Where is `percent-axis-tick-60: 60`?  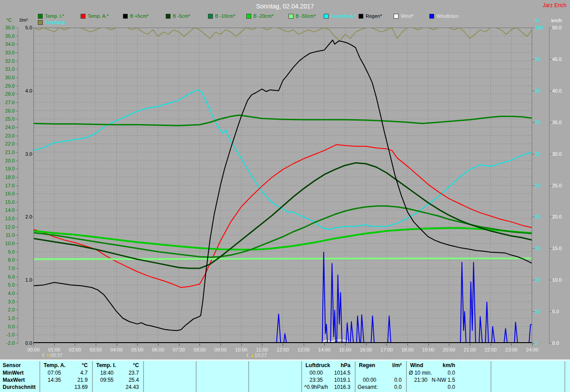
percent-axis-tick-60: 60 is located at coordinates (542, 154).